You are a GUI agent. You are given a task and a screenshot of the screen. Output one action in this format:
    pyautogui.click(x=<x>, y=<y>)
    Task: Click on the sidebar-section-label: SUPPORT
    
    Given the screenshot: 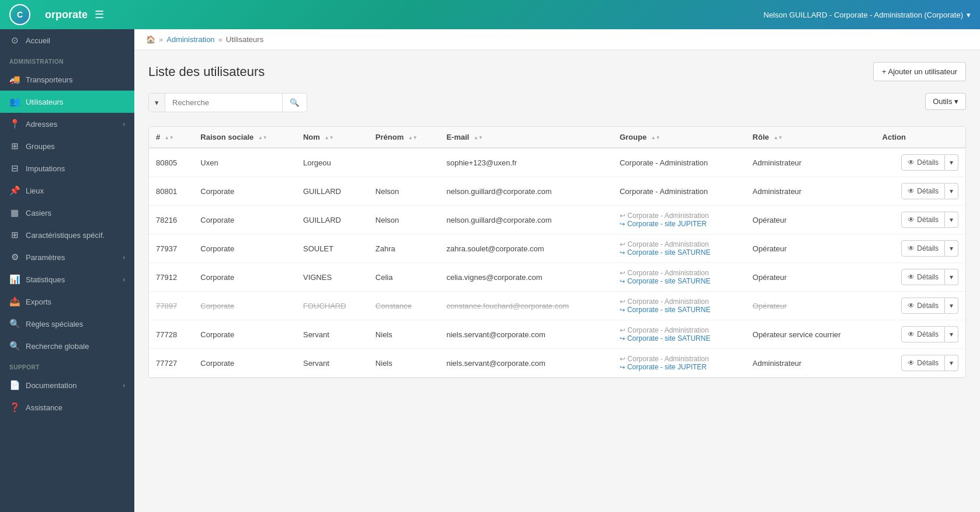 What is the action you would take?
    pyautogui.click(x=67, y=366)
    